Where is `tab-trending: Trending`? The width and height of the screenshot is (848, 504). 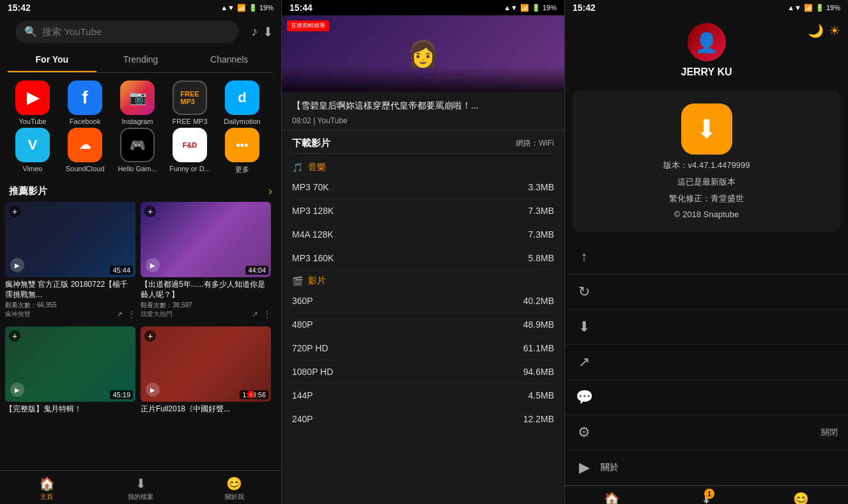 tab-trending: Trending is located at coordinates (141, 60).